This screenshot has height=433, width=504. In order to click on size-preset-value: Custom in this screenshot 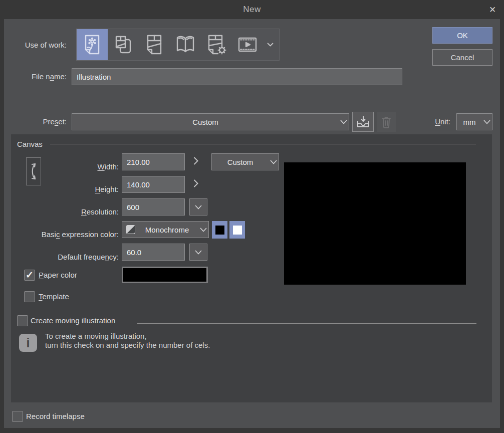, I will do `click(240, 162)`.